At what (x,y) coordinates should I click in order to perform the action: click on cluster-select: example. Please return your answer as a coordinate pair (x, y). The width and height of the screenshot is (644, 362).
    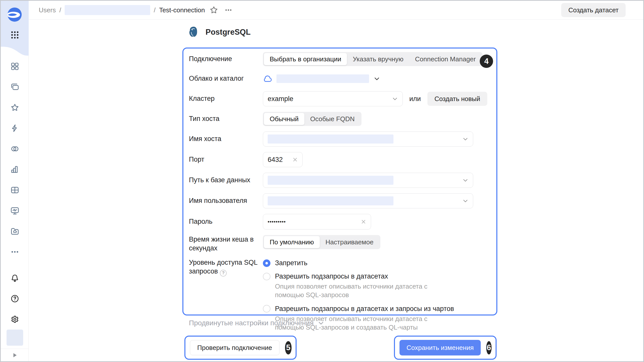
    Looking at the image, I should click on (333, 99).